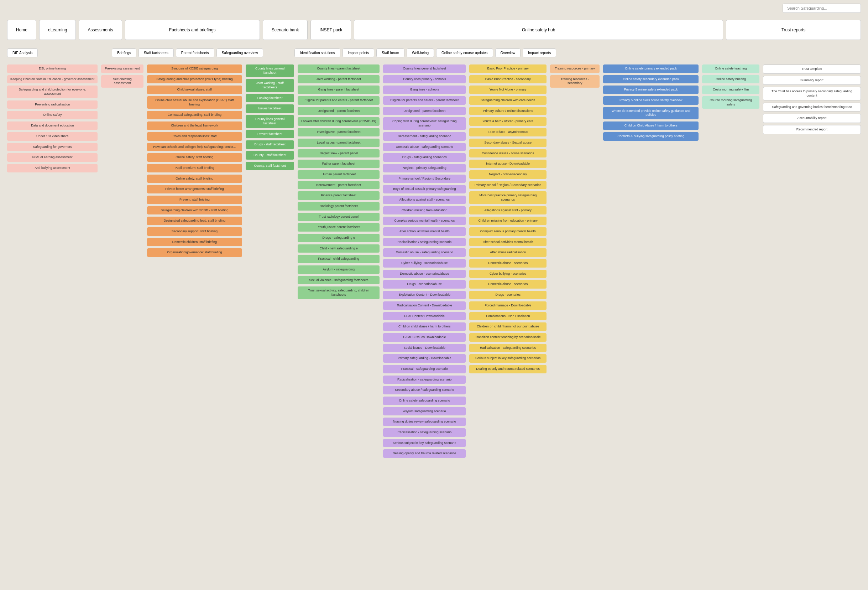 This screenshot has height=590, width=868. What do you see at coordinates (424, 179) in the screenshot?
I see `sg-overview-card-10: Primary school / Region / Secondary` at bounding box center [424, 179].